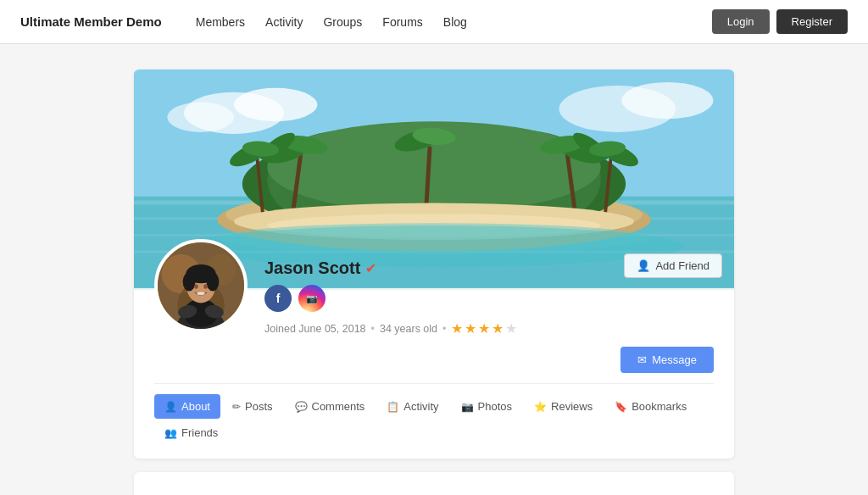  What do you see at coordinates (563, 407) in the screenshot?
I see `tab-reviews: ⭐ Reviews` at bounding box center [563, 407].